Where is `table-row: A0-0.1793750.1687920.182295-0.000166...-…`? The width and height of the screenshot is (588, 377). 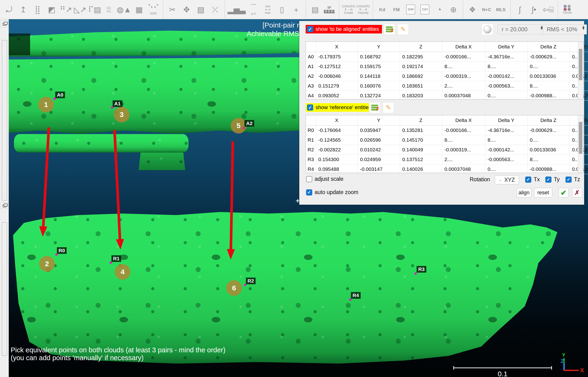 table-row: A0-0.1793750.1687920.182295-0.000166...-… is located at coordinates (447, 57).